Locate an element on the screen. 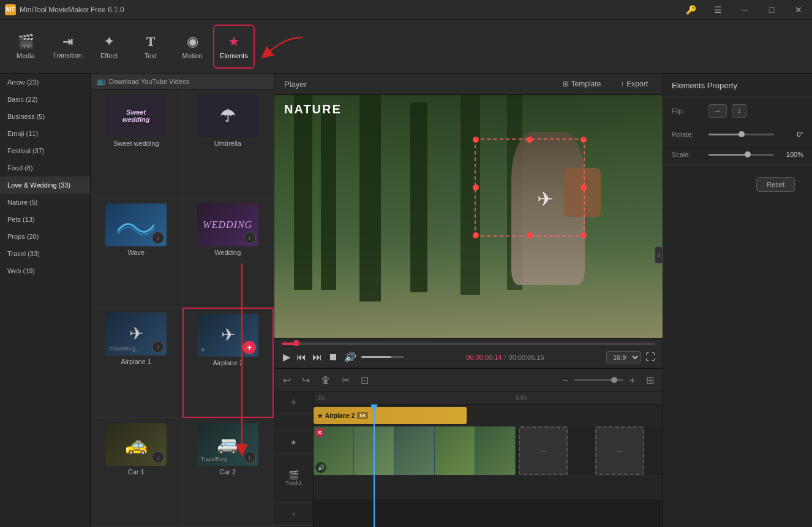 The height and width of the screenshot is (527, 812). fit-to-window-button: ⊞ is located at coordinates (650, 380).